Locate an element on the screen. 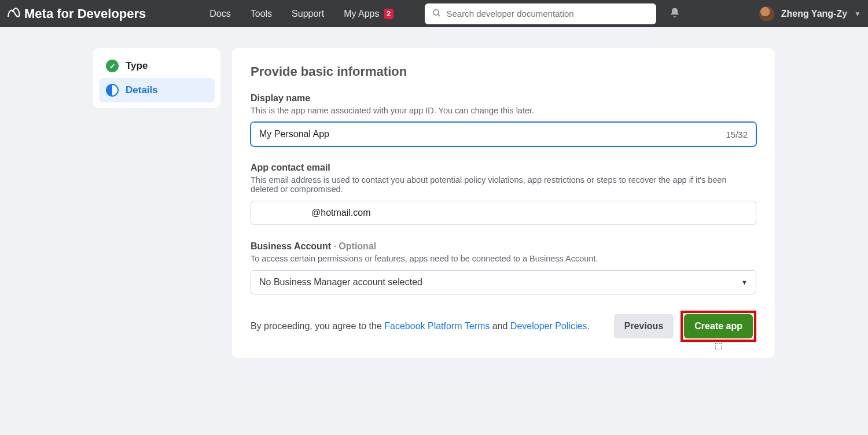 The height and width of the screenshot is (435, 868). search-icon is located at coordinates (436, 14).